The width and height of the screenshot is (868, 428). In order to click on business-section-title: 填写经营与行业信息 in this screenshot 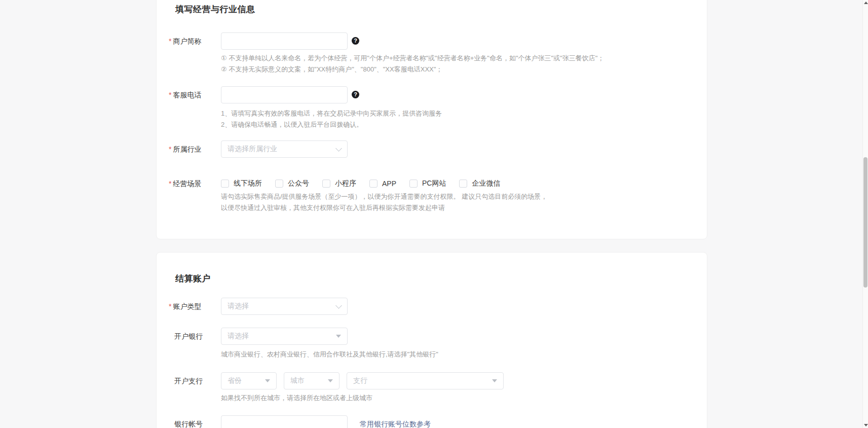, I will do `click(215, 9)`.